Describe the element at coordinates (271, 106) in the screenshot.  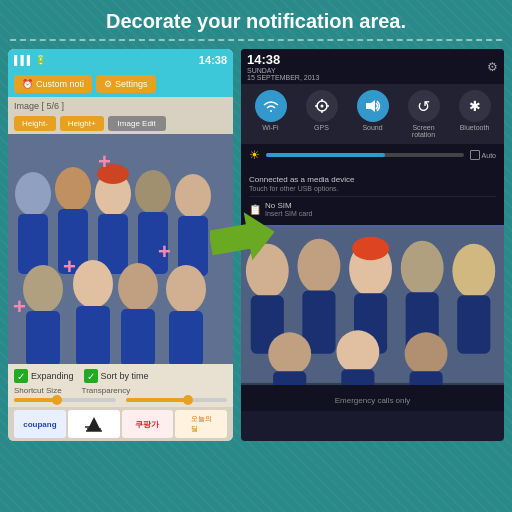
I see `wifi-icon` at that location.